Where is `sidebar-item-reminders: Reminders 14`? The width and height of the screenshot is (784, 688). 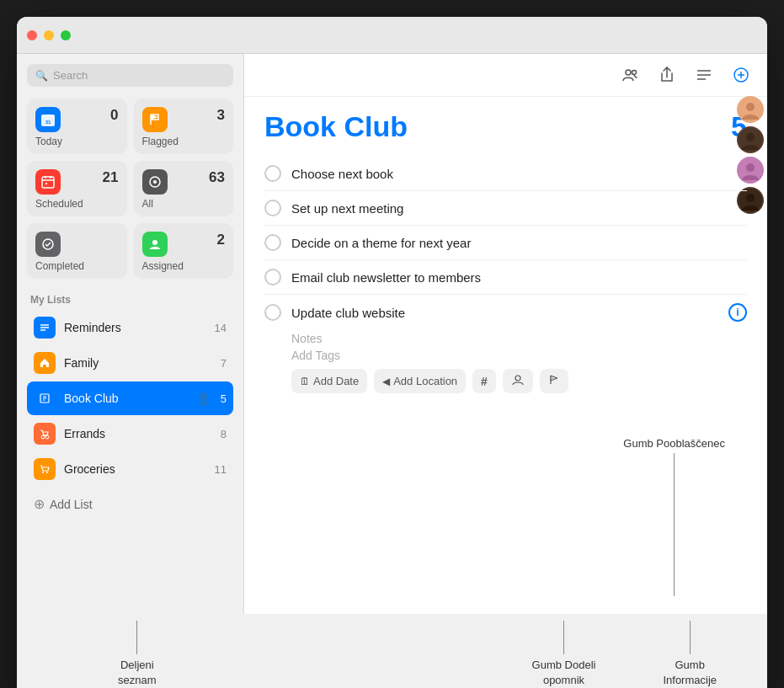 sidebar-item-reminders: Reminders 14 is located at coordinates (130, 328).